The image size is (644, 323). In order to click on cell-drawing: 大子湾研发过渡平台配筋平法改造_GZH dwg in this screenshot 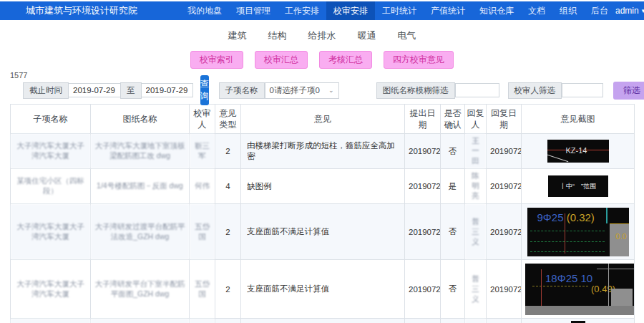, I will do `click(140, 232)`.